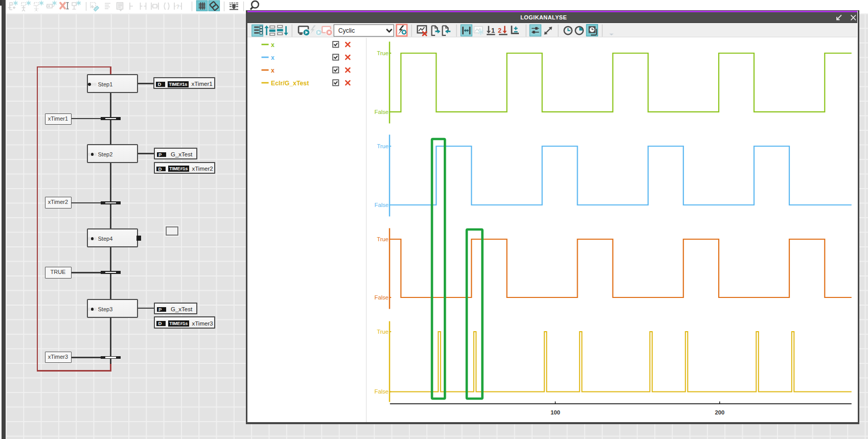 The image size is (868, 439). What do you see at coordinates (493, 30) in the screenshot?
I see `svg-text: 1` at bounding box center [493, 30].